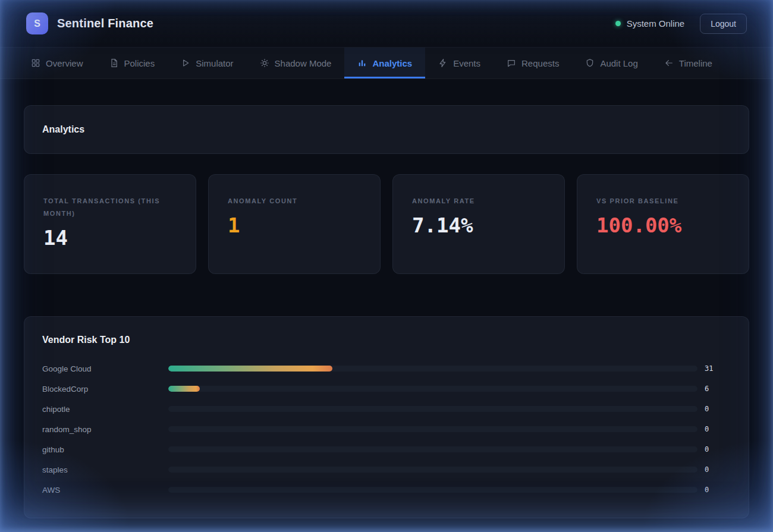  I want to click on top-bar: S Sentinel Finance System Online Logout, so click(386, 24).